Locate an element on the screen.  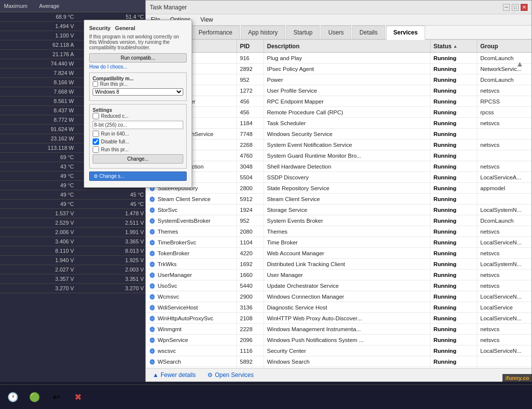
table-row: ProfSvc 1272 User Profile Service Runnin… is located at coordinates (339, 91).